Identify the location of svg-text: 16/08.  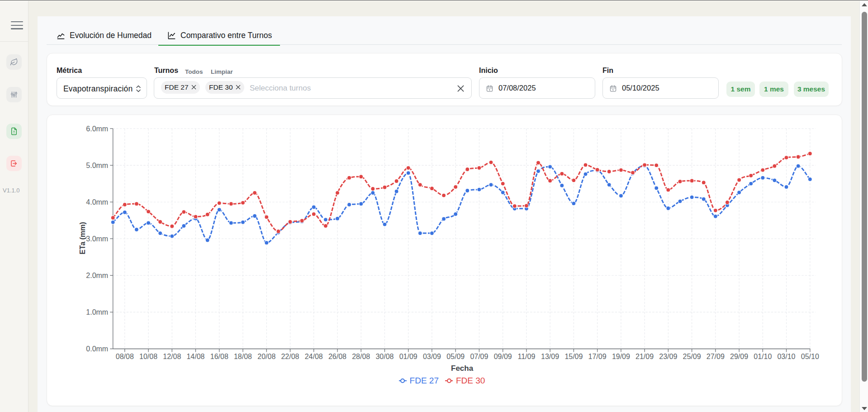
(219, 357).